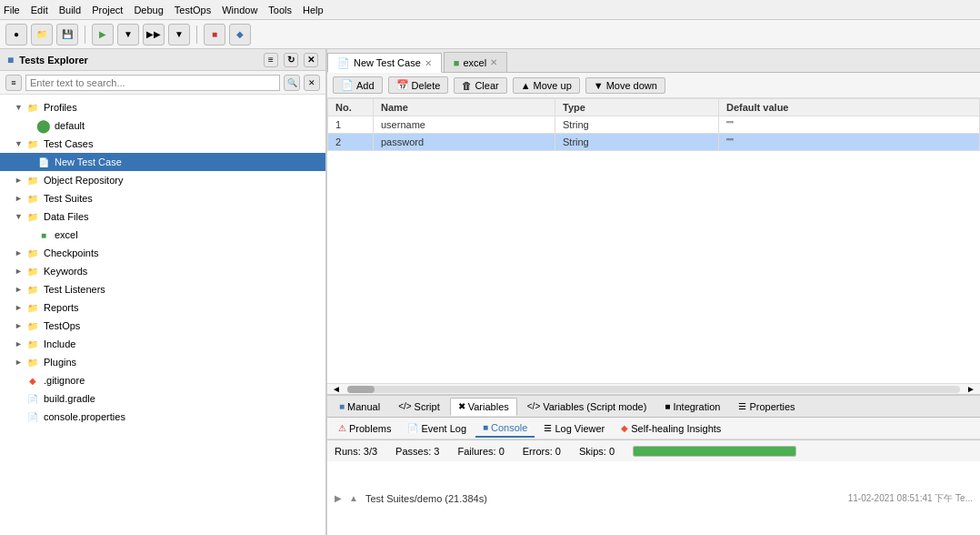 This screenshot has width=980, height=535. I want to click on tab-self-healing: ◆ Self-healing Insights, so click(671, 429).